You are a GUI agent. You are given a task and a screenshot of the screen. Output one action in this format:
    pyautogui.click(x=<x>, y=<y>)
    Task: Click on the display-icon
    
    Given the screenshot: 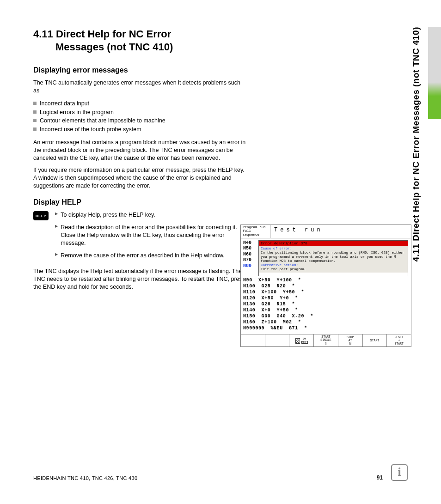 What is the action you would take?
    pyautogui.click(x=298, y=341)
    